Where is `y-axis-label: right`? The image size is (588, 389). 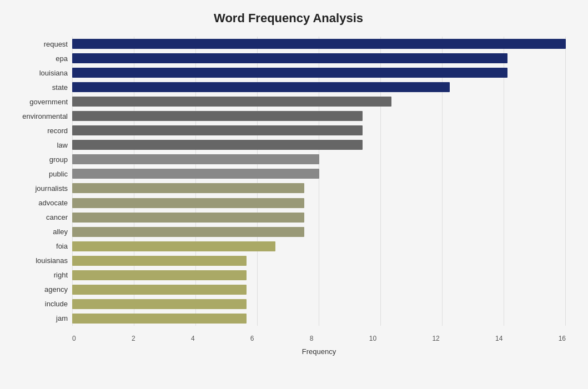 y-axis-label: right is located at coordinates (61, 275).